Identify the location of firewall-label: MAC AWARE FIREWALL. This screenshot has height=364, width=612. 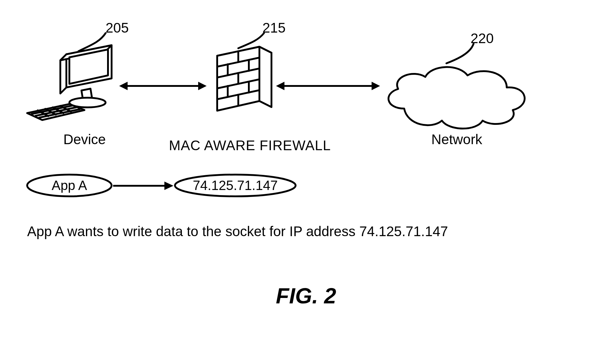
(250, 145).